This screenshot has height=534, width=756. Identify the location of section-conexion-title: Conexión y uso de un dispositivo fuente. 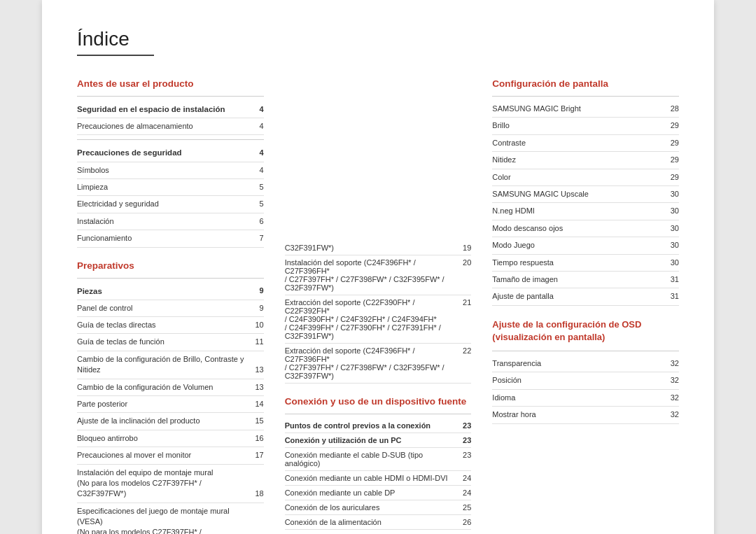
(378, 402).